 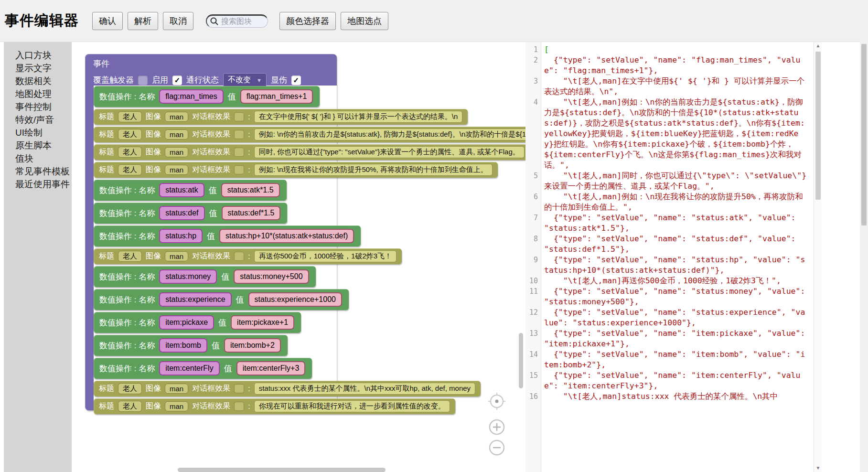 What do you see at coordinates (818, 126) in the screenshot?
I see `code-scrollbar-thumb` at bounding box center [818, 126].